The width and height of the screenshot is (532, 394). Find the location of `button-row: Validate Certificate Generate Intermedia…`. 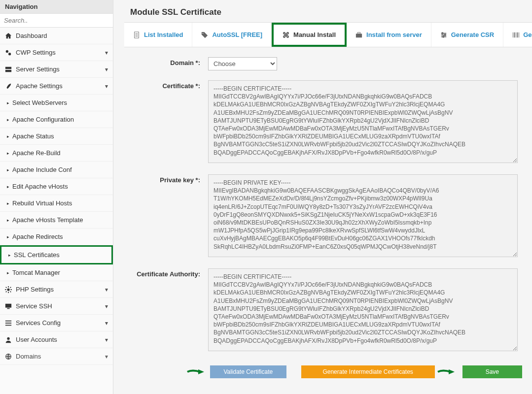

button-row: Validate Certificate Generate Intermedia… is located at coordinates (328, 370).